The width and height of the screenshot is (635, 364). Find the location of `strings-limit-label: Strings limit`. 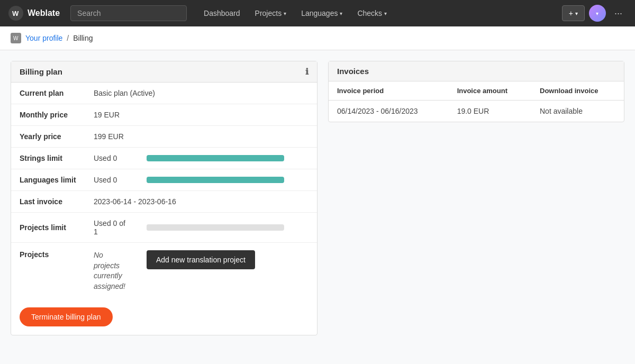

strings-limit-label: Strings limit is located at coordinates (48, 159).